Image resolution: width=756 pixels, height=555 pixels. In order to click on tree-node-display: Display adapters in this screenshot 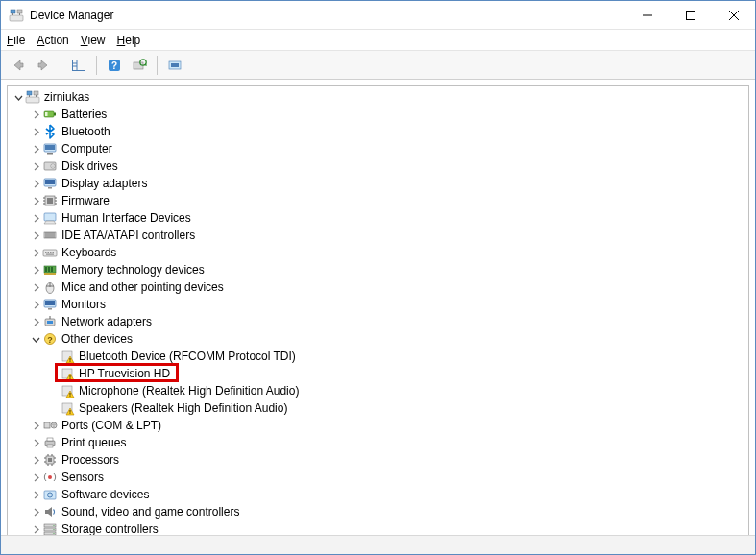, I will do `click(378, 183)`.